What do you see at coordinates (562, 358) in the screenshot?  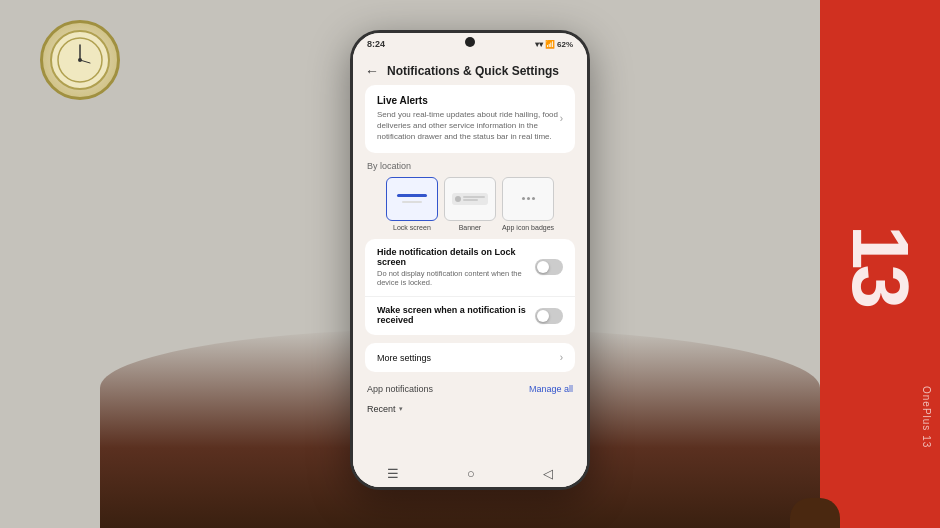 I see `more-settings-chevron: ›` at bounding box center [562, 358].